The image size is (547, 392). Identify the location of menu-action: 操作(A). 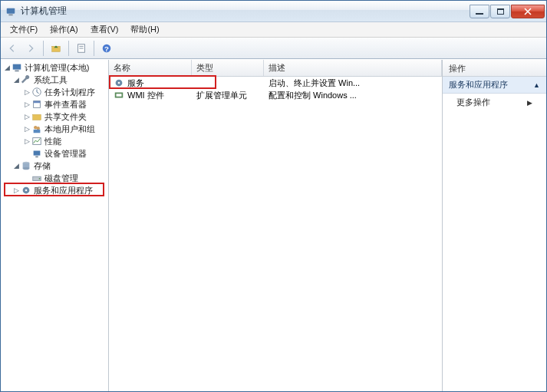
(64, 29).